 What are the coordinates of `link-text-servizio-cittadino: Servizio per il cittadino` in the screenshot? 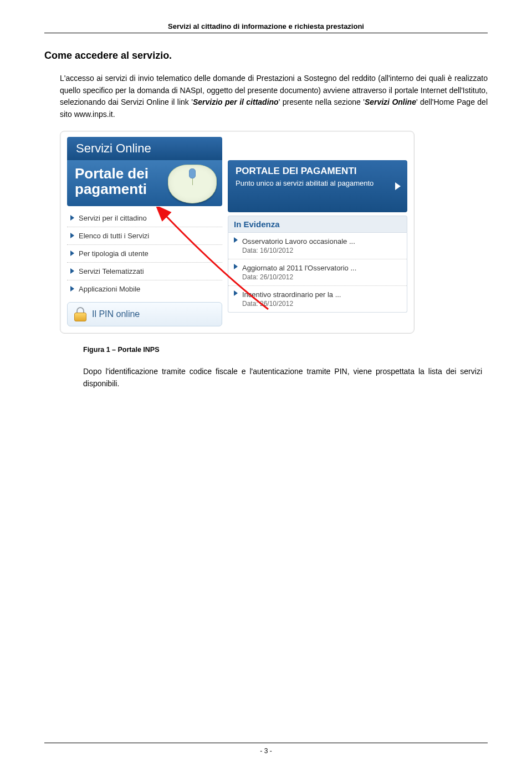 It's located at (236, 102).